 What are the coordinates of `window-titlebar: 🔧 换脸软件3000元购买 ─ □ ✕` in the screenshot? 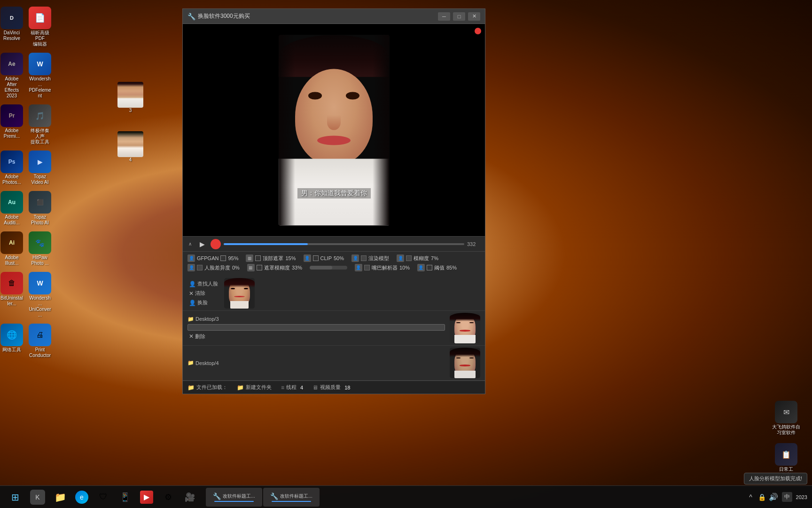 It's located at (334, 16).